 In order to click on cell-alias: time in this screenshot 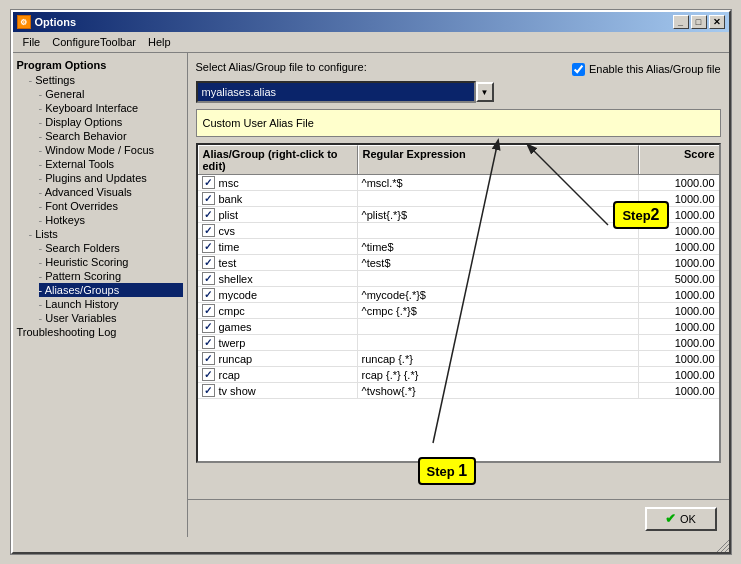, I will do `click(278, 246)`.